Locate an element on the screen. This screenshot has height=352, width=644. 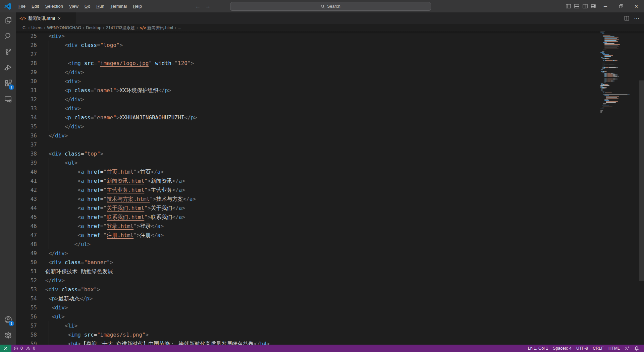
menu-file: File is located at coordinates (22, 6).